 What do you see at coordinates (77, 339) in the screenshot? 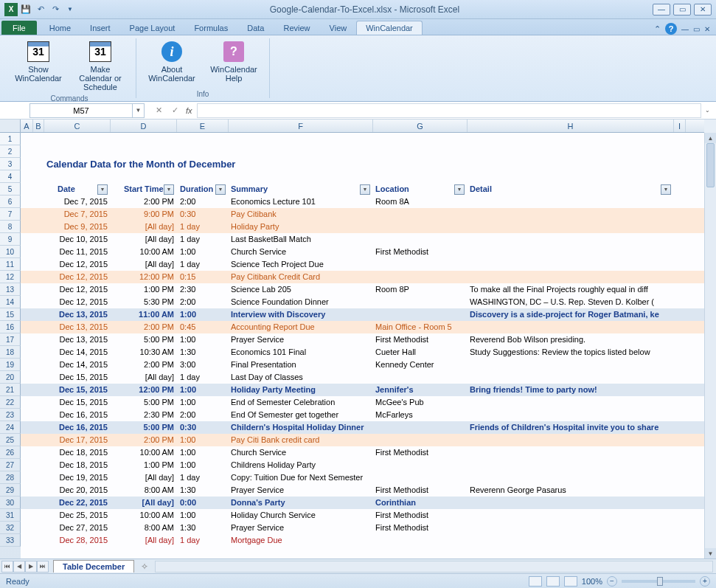
I see `cell-date: Dec 13, 2015` at bounding box center [77, 339].